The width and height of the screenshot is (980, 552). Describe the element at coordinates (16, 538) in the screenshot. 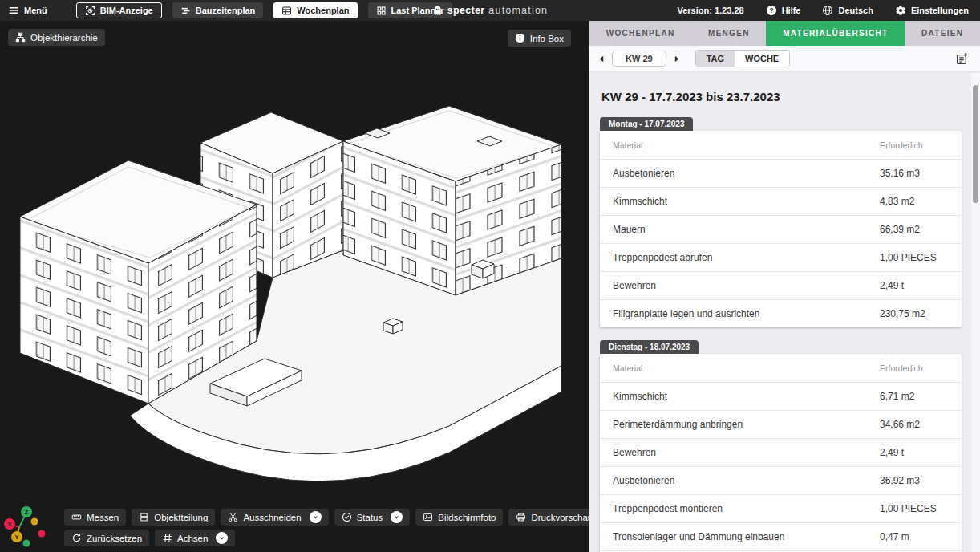

I see `axis-y-label: Y` at that location.